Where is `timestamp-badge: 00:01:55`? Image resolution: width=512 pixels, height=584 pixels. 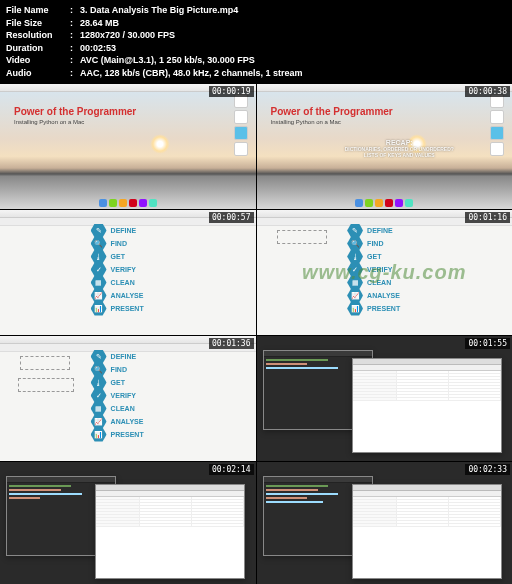 timestamp-badge: 00:01:55 is located at coordinates (488, 344).